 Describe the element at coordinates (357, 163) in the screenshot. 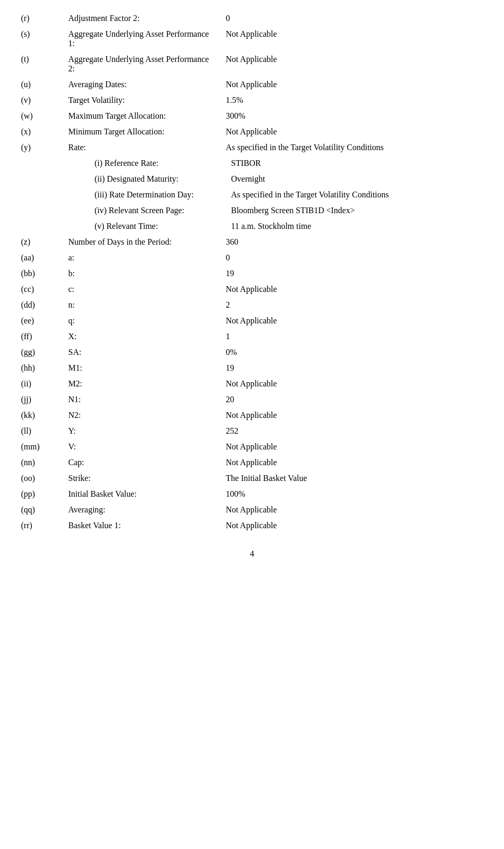

I see `row-value: STIBOR` at that location.